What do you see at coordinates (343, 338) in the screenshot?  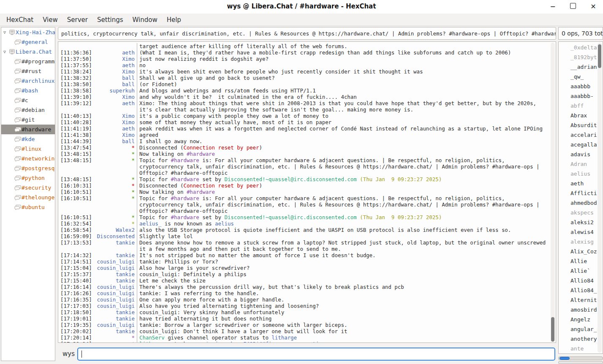 I see `message-text: ChanServ gives channel operator status t…` at bounding box center [343, 338].